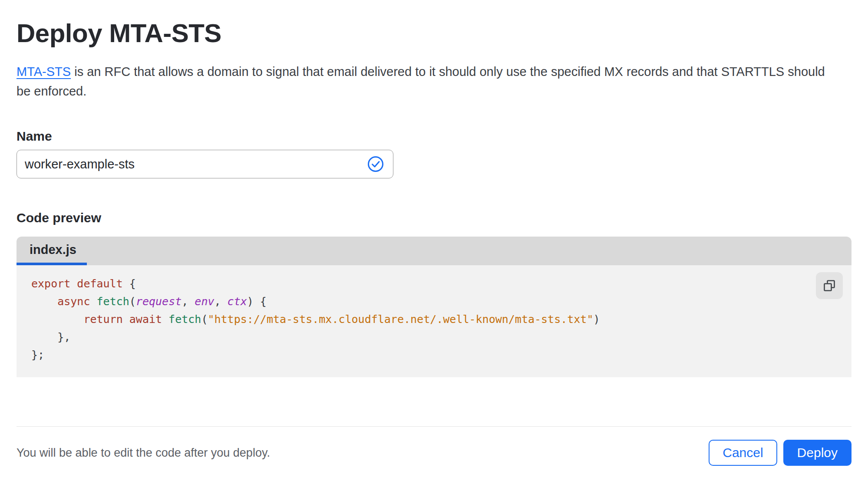 This screenshot has height=494, width=868. What do you see at coordinates (434, 251) in the screenshot?
I see `code-tabbar: index.js` at bounding box center [434, 251].